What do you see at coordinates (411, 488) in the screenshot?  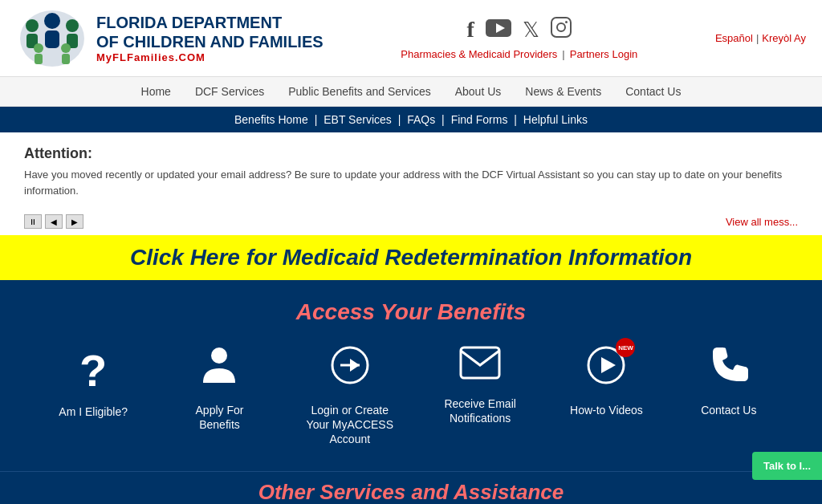 I see `other-services-section: Other Services and Assistance` at bounding box center [411, 488].